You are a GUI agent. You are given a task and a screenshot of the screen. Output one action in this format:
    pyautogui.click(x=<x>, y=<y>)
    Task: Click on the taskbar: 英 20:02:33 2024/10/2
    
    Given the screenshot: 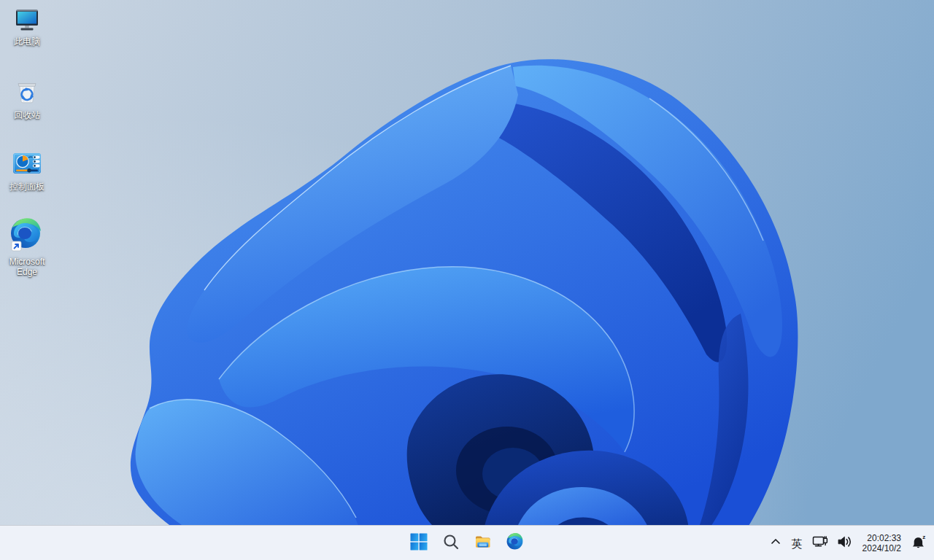 What is the action you would take?
    pyautogui.click(x=467, y=542)
    